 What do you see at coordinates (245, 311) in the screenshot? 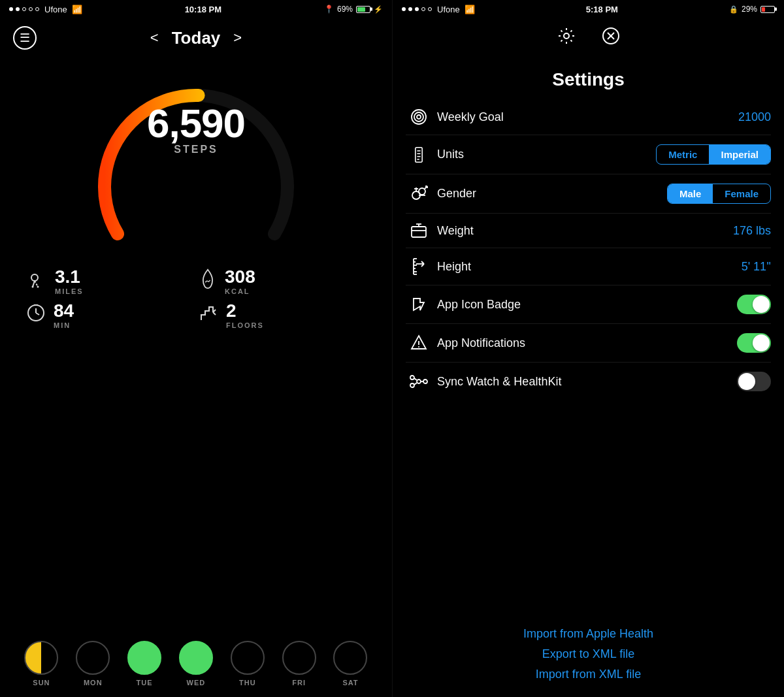
I see `floors-value: 2` at bounding box center [245, 311].